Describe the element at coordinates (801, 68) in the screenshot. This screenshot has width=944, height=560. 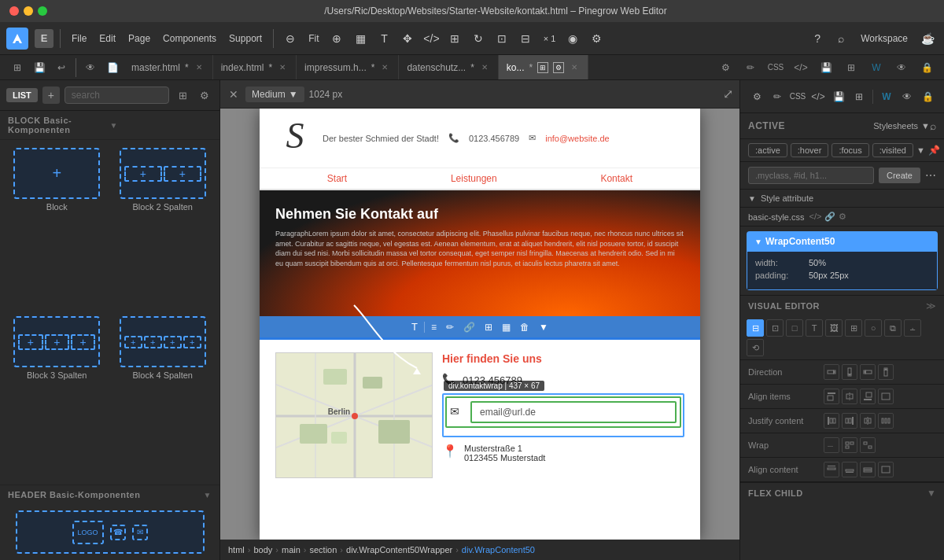
I see `panel-code-icon: </>` at that location.